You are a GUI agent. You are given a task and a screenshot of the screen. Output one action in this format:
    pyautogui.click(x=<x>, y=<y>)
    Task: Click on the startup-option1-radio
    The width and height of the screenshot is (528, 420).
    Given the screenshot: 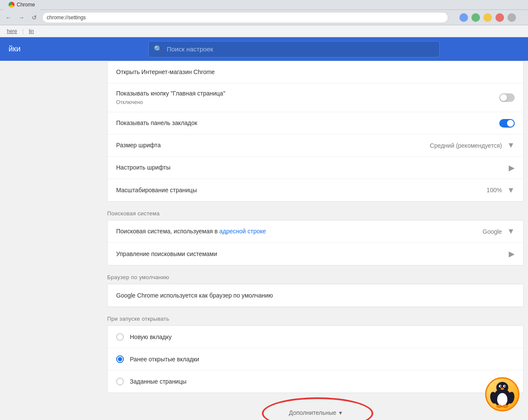 What is the action you would take?
    pyautogui.click(x=120, y=337)
    